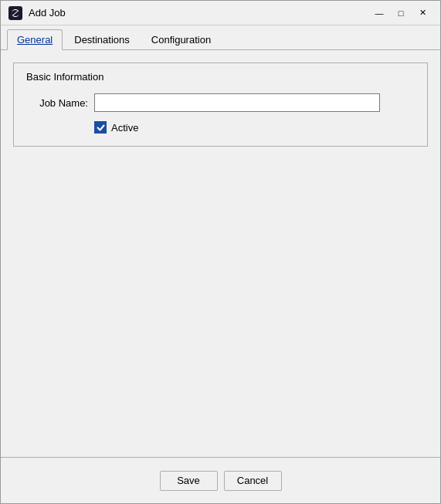 Image resolution: width=441 pixels, height=504 pixels. Describe the element at coordinates (199, 12) in the screenshot. I see `window-title: Add Job` at that location.